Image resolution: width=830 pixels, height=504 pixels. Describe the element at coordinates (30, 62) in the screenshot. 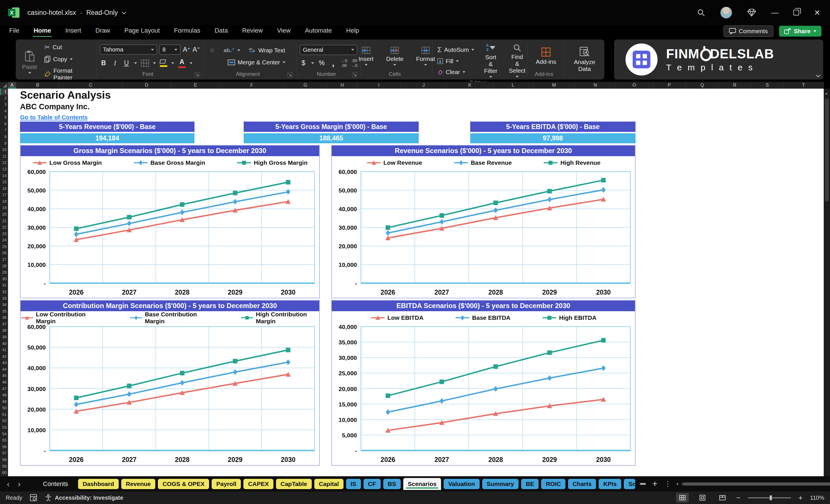

I see `paste-button: Paste` at that location.